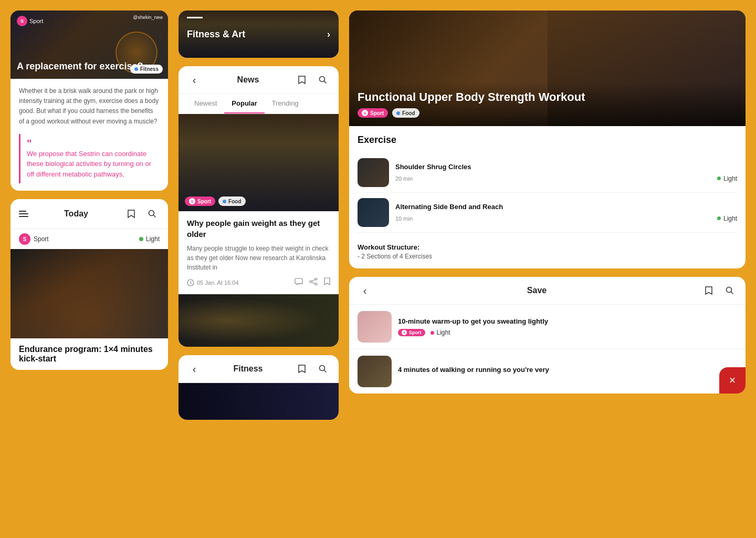 The height and width of the screenshot is (538, 756). What do you see at coordinates (313, 283) in the screenshot?
I see `share-button` at bounding box center [313, 283].